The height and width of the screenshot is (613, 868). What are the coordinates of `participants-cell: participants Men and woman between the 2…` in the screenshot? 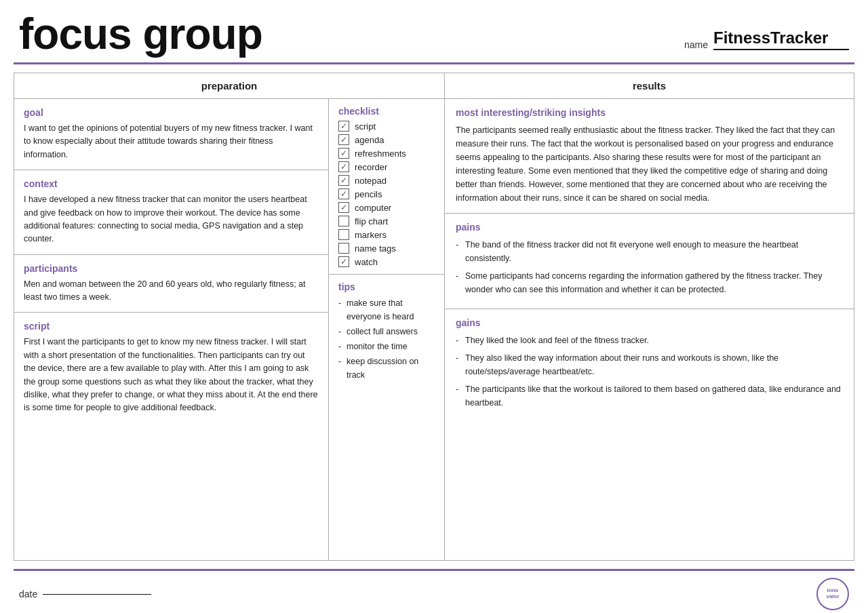 It's located at (171, 284).